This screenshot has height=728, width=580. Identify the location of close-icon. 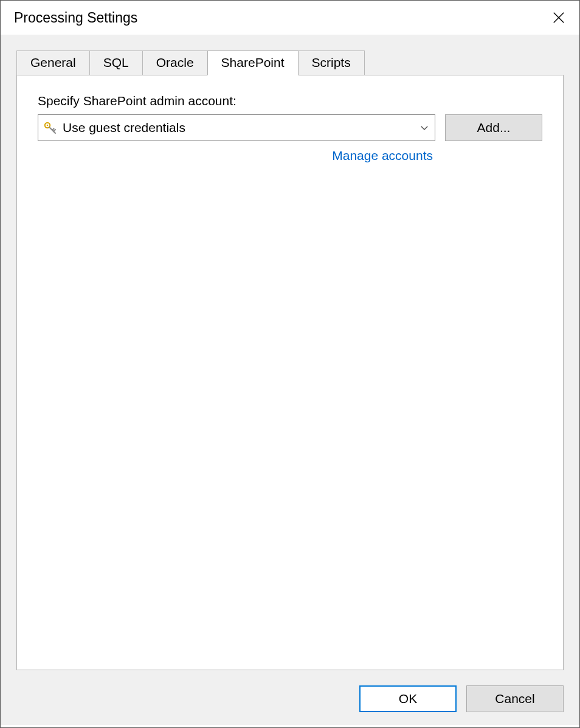
(559, 18).